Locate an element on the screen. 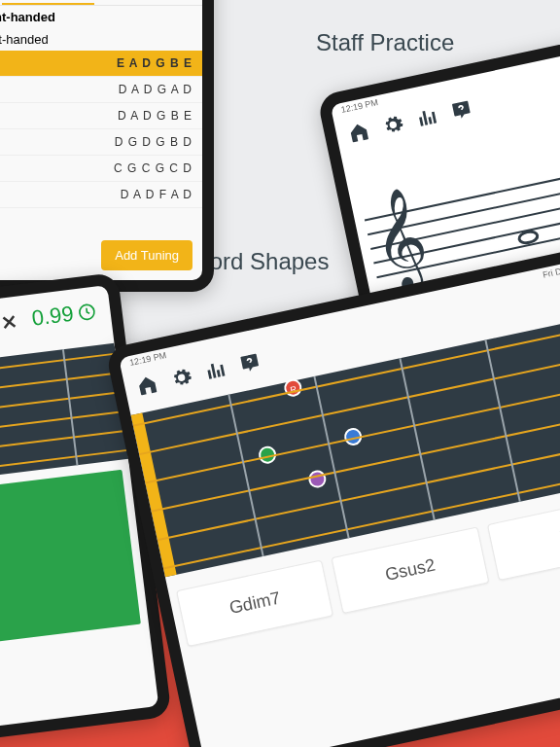 The height and width of the screenshot is (747, 560). tuning-row: C G C G C D is located at coordinates (101, 169).